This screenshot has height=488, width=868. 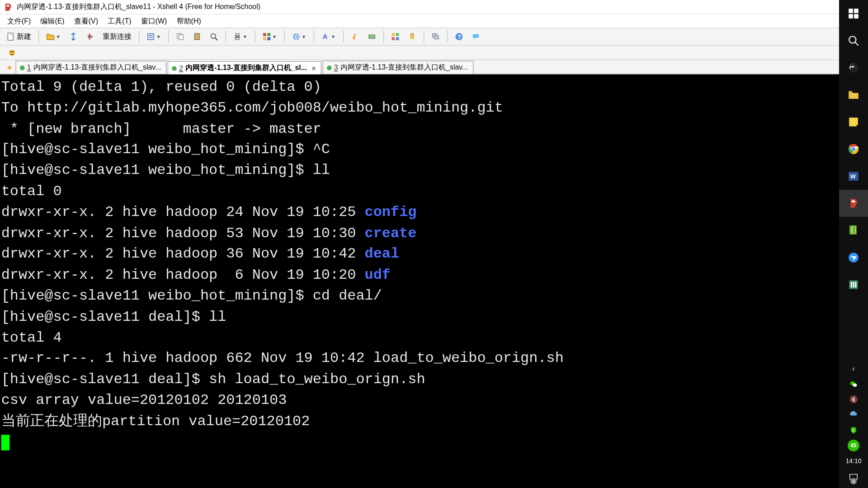 I want to click on taskbar-app-notepadpp, so click(x=854, y=230).